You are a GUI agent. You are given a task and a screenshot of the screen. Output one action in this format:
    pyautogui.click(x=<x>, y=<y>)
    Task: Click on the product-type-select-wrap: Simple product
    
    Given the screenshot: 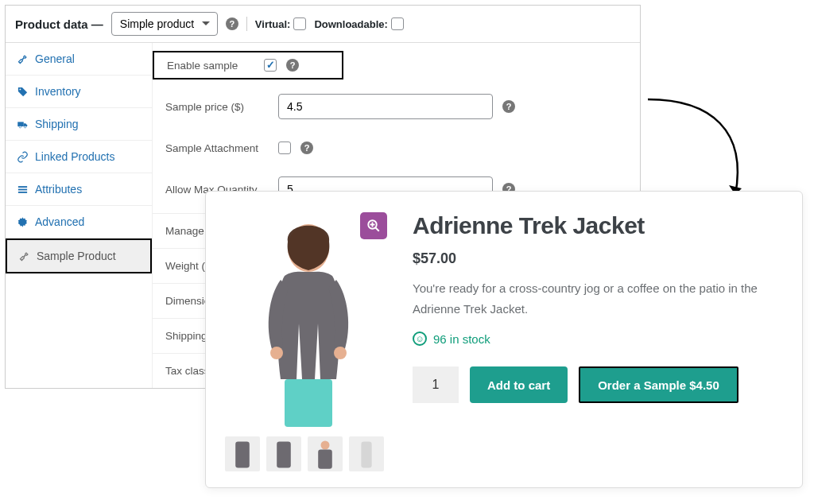 What is the action you would take?
    pyautogui.click(x=165, y=24)
    